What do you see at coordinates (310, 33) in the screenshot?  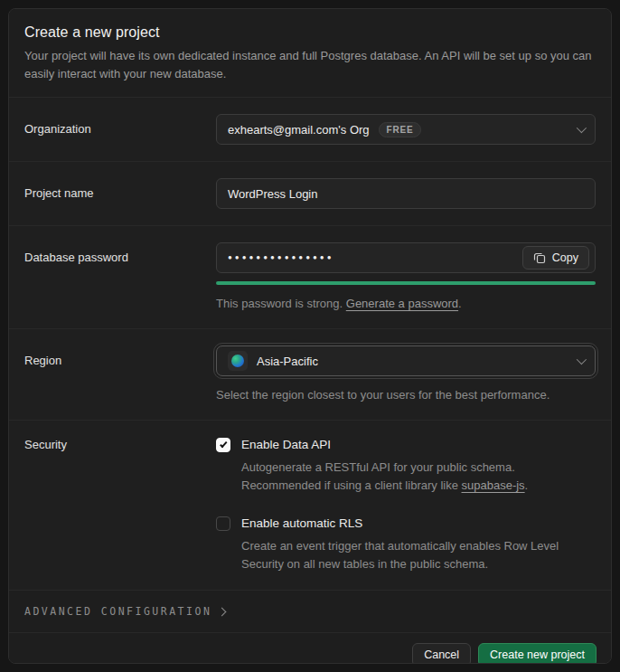 I see `dialog-title: Create a new project` at bounding box center [310, 33].